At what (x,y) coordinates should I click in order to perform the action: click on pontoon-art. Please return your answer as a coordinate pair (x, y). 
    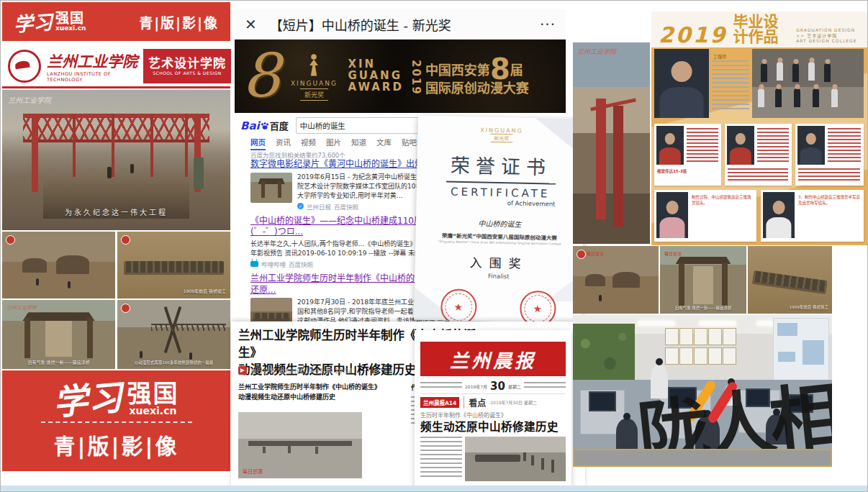
    Looking at the image, I should click on (790, 281).